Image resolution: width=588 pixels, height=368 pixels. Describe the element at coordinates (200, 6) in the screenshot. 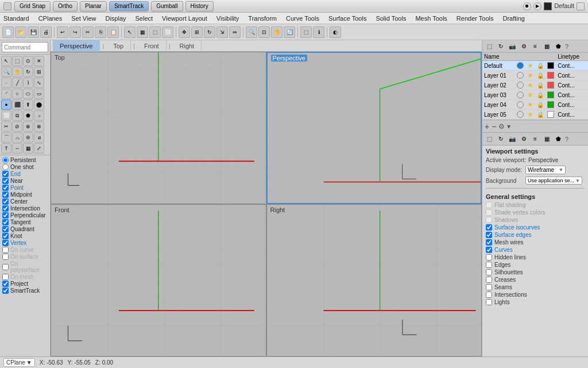

I see `history-button: History` at that location.